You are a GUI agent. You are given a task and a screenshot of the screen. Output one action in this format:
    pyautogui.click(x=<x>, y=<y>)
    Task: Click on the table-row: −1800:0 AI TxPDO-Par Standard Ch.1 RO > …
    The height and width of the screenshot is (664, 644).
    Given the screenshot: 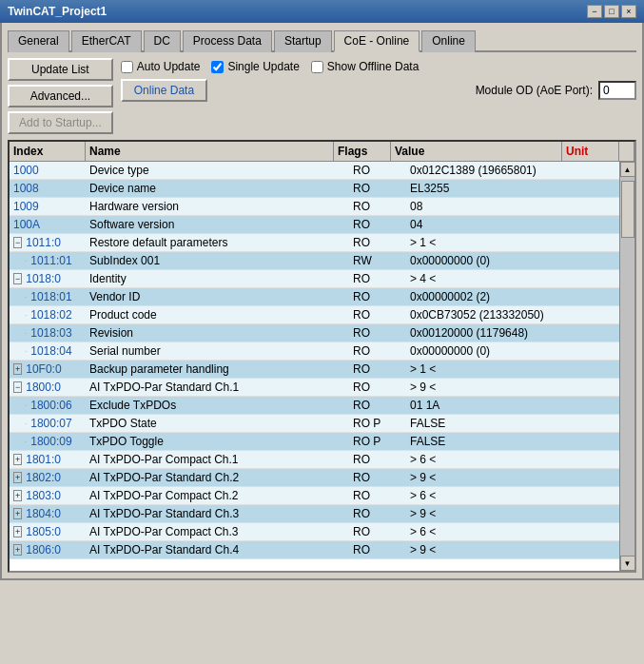 What is the action you would take?
    pyautogui.click(x=322, y=388)
    